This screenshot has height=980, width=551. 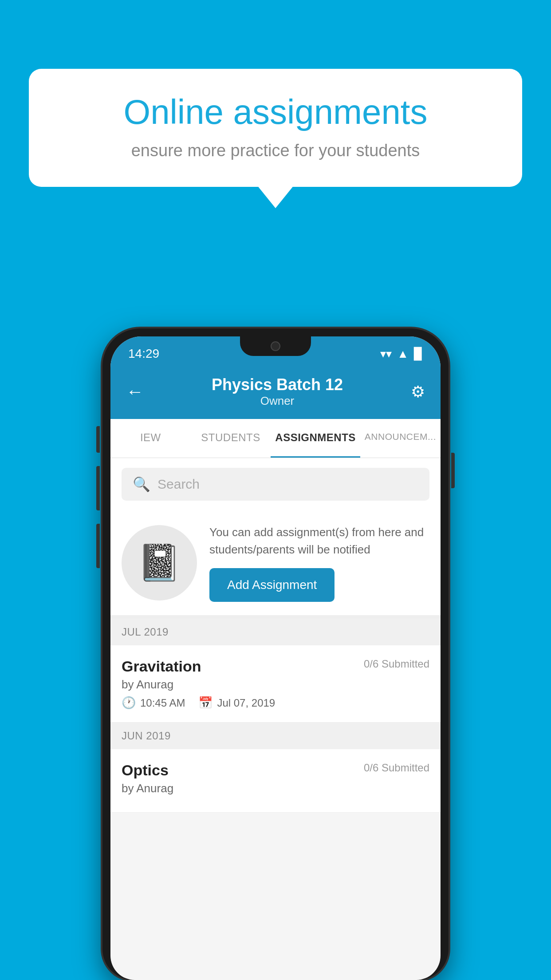 What do you see at coordinates (178, 484) in the screenshot?
I see `search-placeholder-text: Search` at bounding box center [178, 484].